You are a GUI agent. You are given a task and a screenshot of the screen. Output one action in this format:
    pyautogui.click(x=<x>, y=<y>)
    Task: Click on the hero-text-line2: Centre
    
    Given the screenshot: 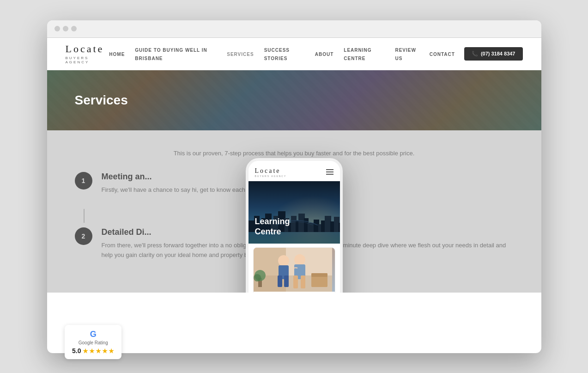 What is the action you would take?
    pyautogui.click(x=273, y=232)
    